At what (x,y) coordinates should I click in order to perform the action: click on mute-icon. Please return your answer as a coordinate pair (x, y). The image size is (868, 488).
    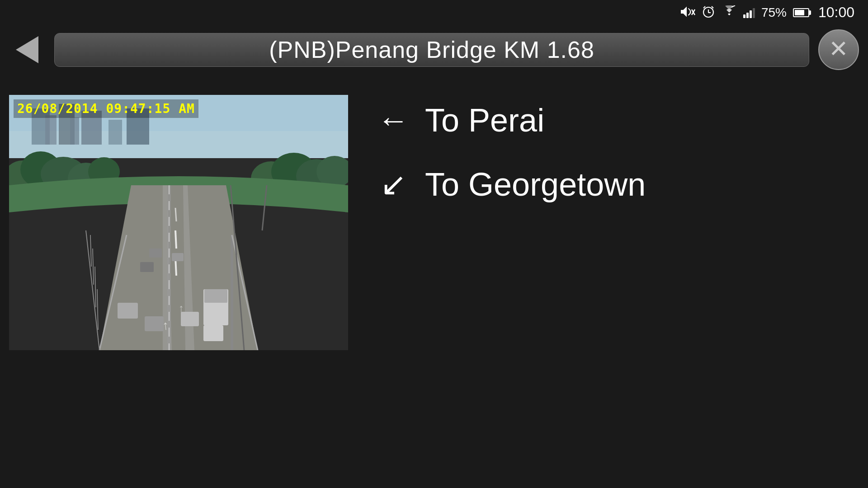
    Looking at the image, I should click on (688, 13).